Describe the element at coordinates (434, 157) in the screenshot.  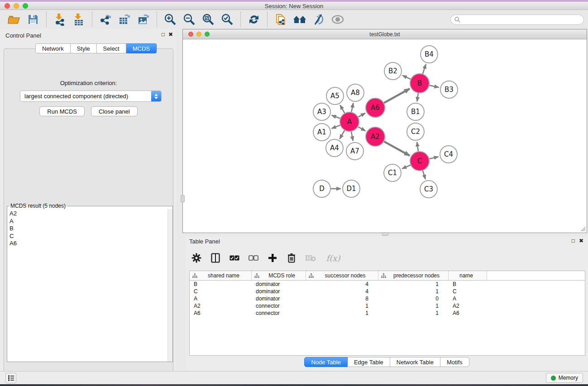
I see `graph-edge-C-C4` at that location.